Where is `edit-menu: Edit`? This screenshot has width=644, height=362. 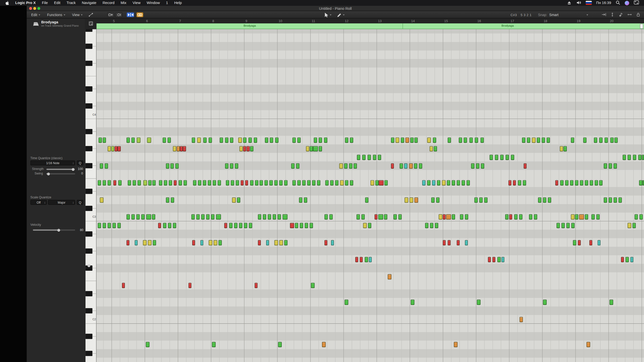
edit-menu: Edit is located at coordinates (36, 15).